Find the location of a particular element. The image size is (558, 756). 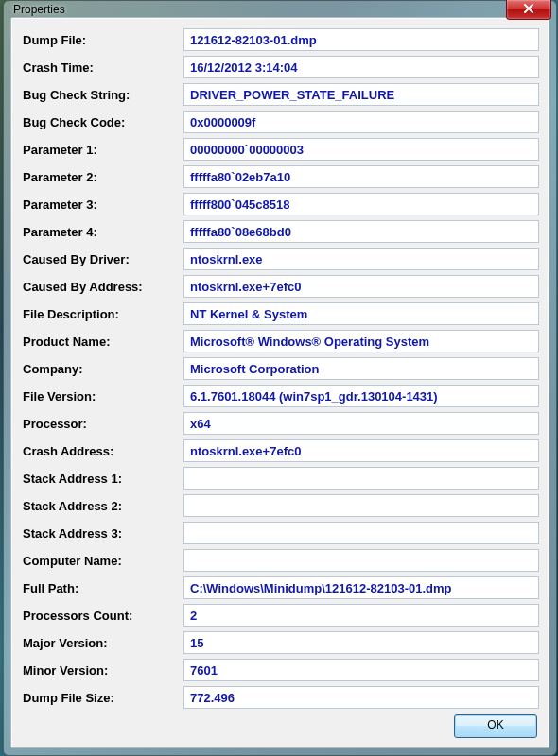

field-label: Parameter 2: is located at coordinates (102, 178).